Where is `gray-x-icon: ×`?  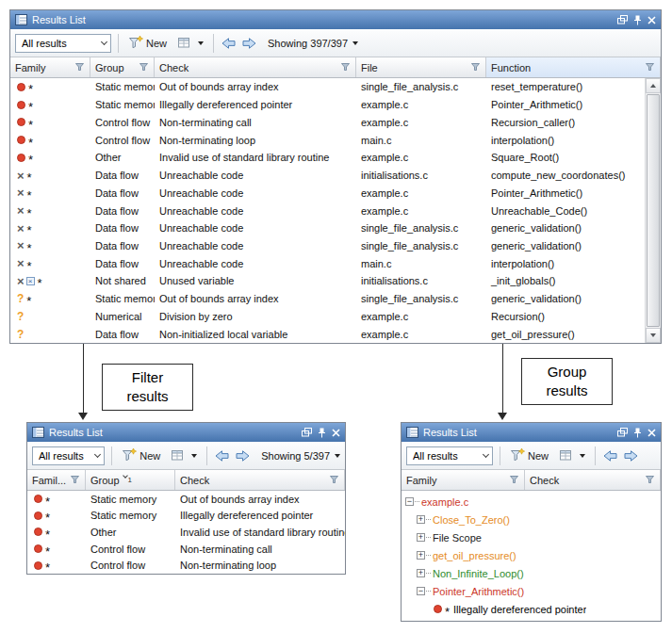
gray-x-icon: × is located at coordinates (21, 281).